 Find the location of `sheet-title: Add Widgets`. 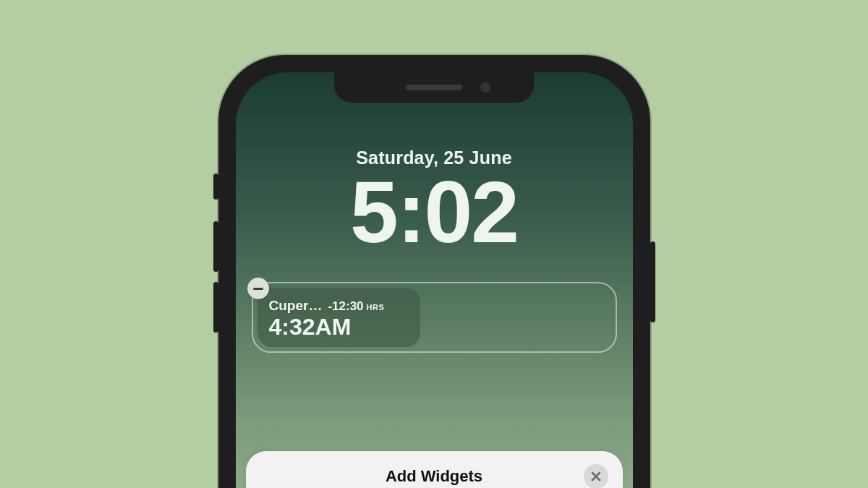

sheet-title: Add Widgets is located at coordinates (434, 476).